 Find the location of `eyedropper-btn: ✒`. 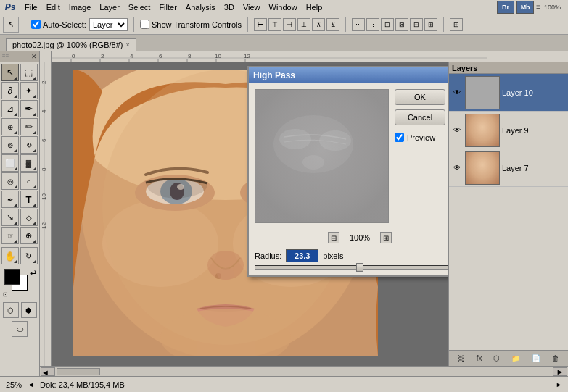

eyedropper-btn: ✒ is located at coordinates (29, 109).